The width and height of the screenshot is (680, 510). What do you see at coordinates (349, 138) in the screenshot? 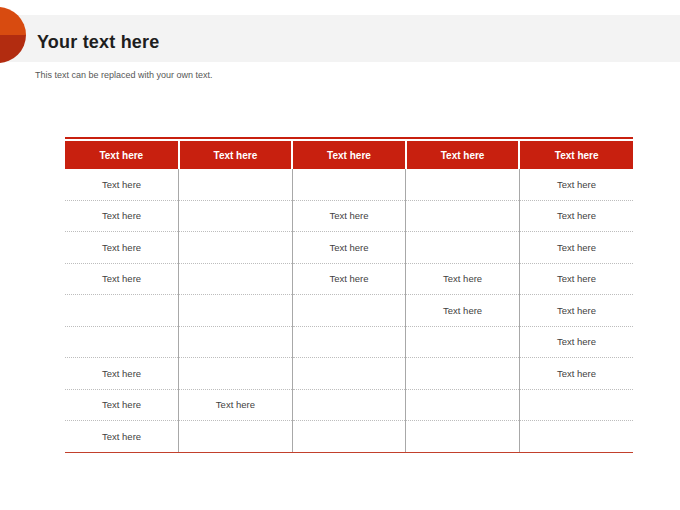
I see `table-top-border` at bounding box center [349, 138].